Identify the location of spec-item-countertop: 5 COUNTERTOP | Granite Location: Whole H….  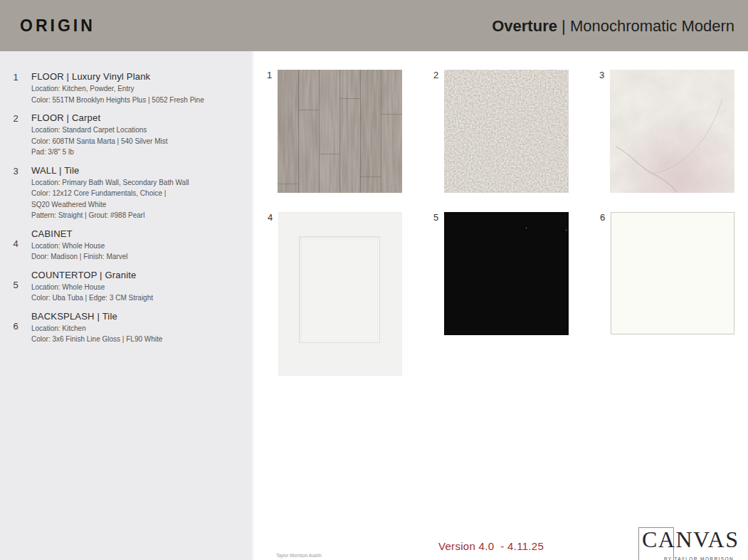
(122, 287).